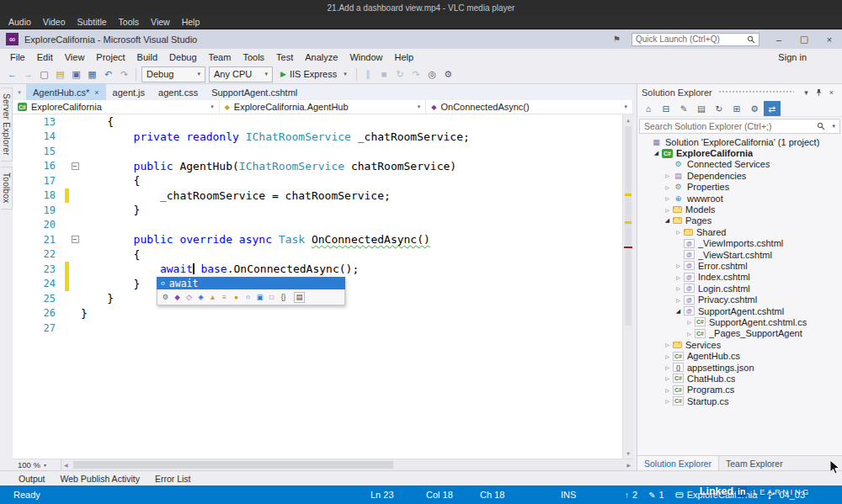  What do you see at coordinates (719, 109) in the screenshot?
I see `refresh-icon: ↻` at bounding box center [719, 109].